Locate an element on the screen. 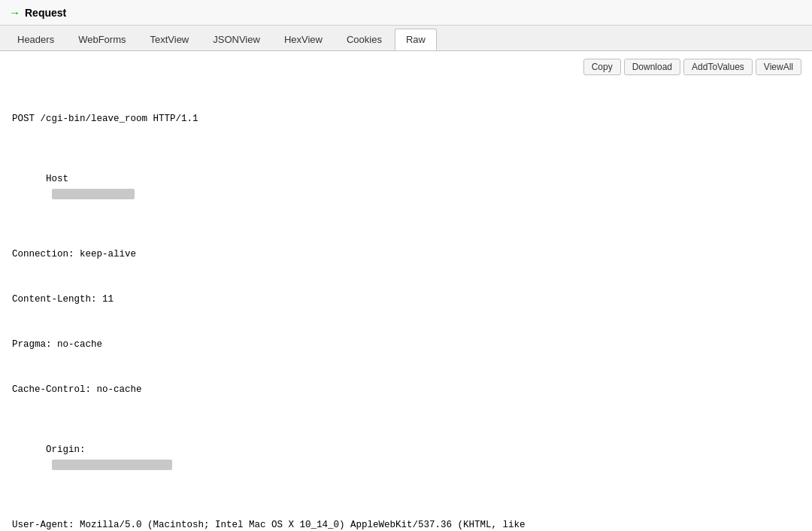 Image resolution: width=812 pixels, height=531 pixels. host-label: Host is located at coordinates (57, 179).